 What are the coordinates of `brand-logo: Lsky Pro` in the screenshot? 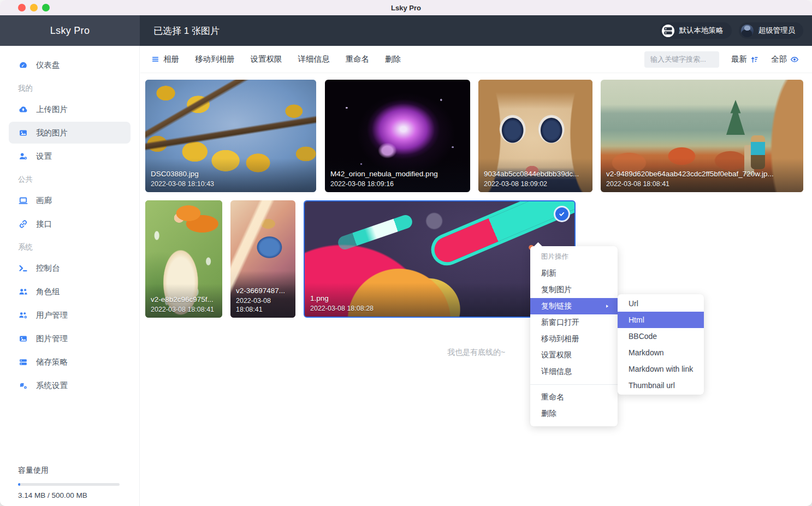 It's located at (70, 31).